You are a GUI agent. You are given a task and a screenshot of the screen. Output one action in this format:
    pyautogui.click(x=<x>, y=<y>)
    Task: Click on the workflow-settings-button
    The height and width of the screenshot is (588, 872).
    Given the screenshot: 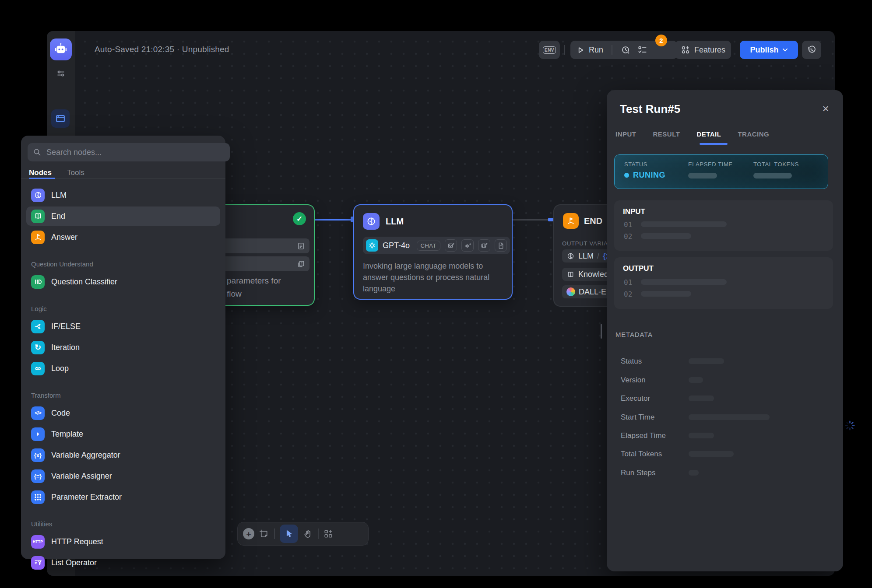 What is the action you would take?
    pyautogui.click(x=61, y=74)
    